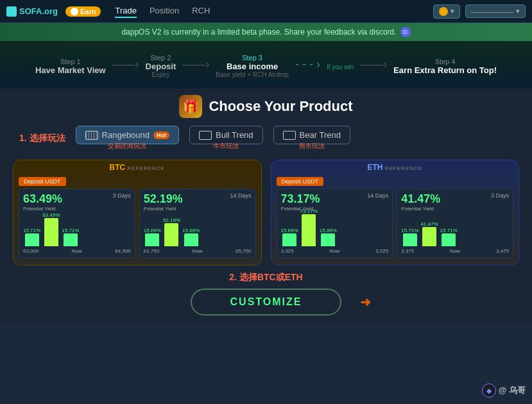  What do you see at coordinates (126, 135) in the screenshot?
I see `tab-rangebound-label: Rangebound` at bounding box center [126, 135].